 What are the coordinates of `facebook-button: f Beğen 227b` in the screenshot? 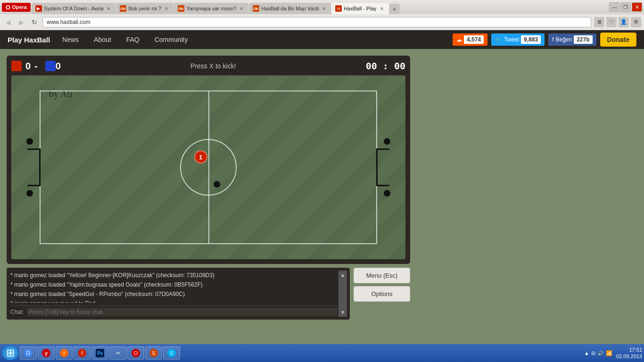 It's located at (572, 40).